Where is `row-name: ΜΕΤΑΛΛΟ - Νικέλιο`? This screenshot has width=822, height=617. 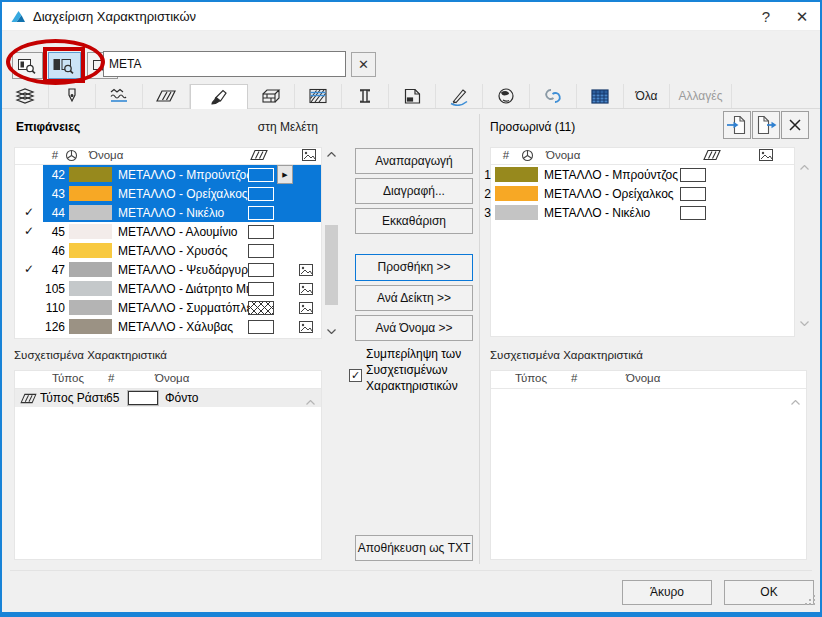
row-name: ΜΕΤΑΛΛΟ - Νικέλιο is located at coordinates (612, 213).